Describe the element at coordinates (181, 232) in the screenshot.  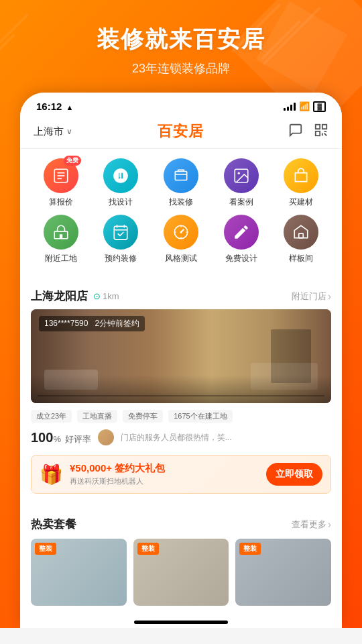
I see `style-icon-wrap` at that location.